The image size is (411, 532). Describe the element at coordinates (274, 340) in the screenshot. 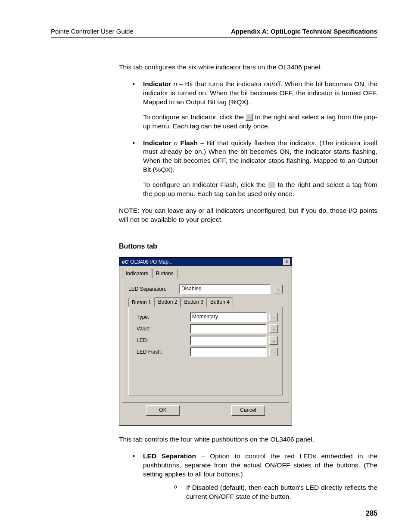

I see `browse-led-button: ...` at that location.